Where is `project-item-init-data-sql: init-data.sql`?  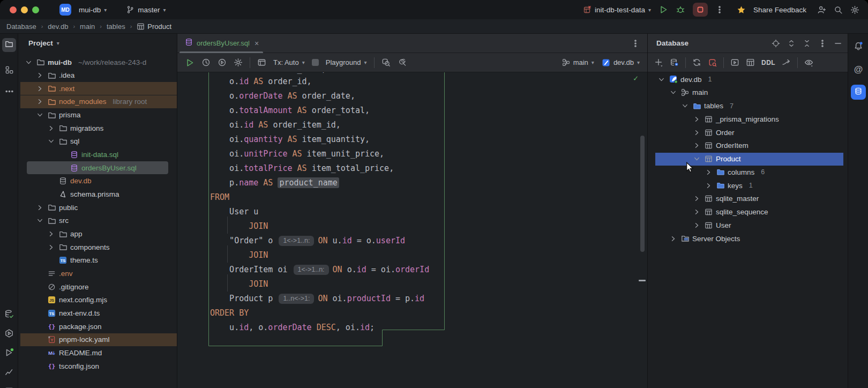 project-item-init-data-sql: init-data.sql is located at coordinates (98, 155).